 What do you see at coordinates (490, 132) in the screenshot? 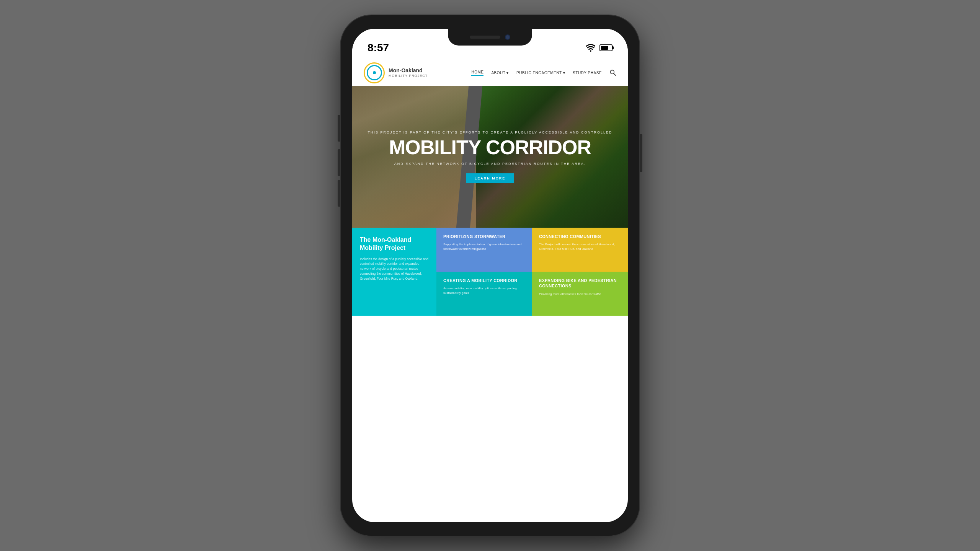
I see `hero-subtitle: THIS PROJECT IS PART OF THE CITY'S EFFOR…` at bounding box center [490, 132].